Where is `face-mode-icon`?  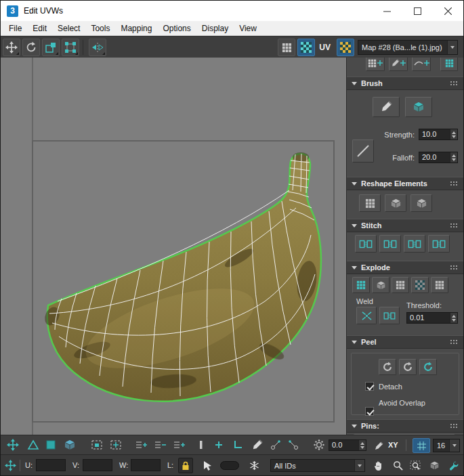
face-mode-icon is located at coordinates (51, 445).